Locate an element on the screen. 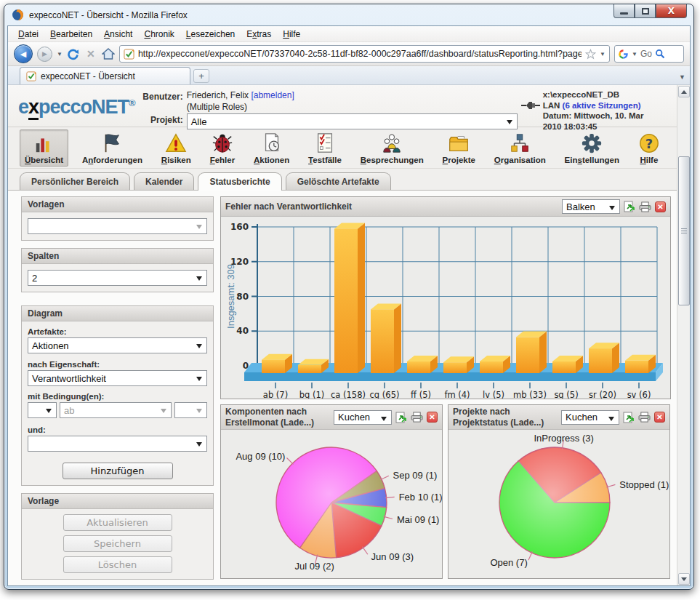  spalten-section: Spalten 2 is located at coordinates (118, 271).